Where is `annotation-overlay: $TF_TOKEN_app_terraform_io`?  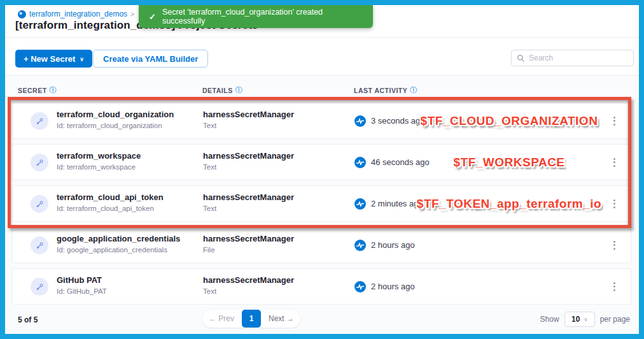
annotation-overlay: $TF_TOKEN_app_terraform_io is located at coordinates (509, 204).